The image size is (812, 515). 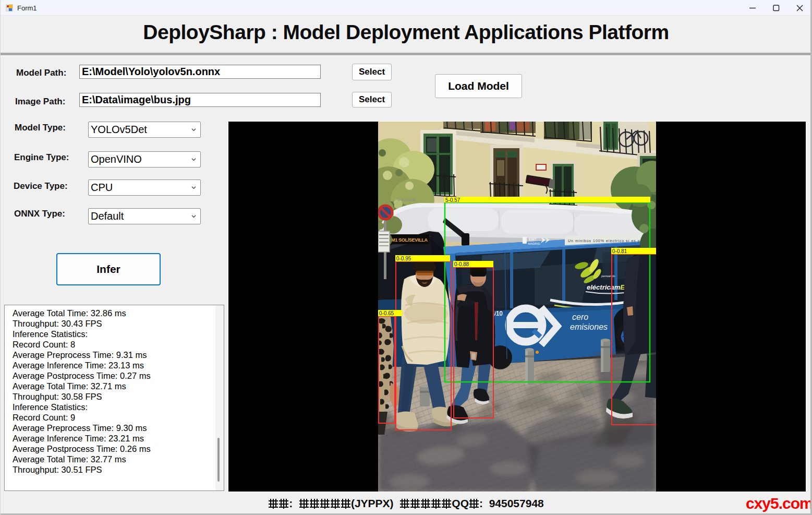 I want to click on svg-text: EMT, so click(x=533, y=239).